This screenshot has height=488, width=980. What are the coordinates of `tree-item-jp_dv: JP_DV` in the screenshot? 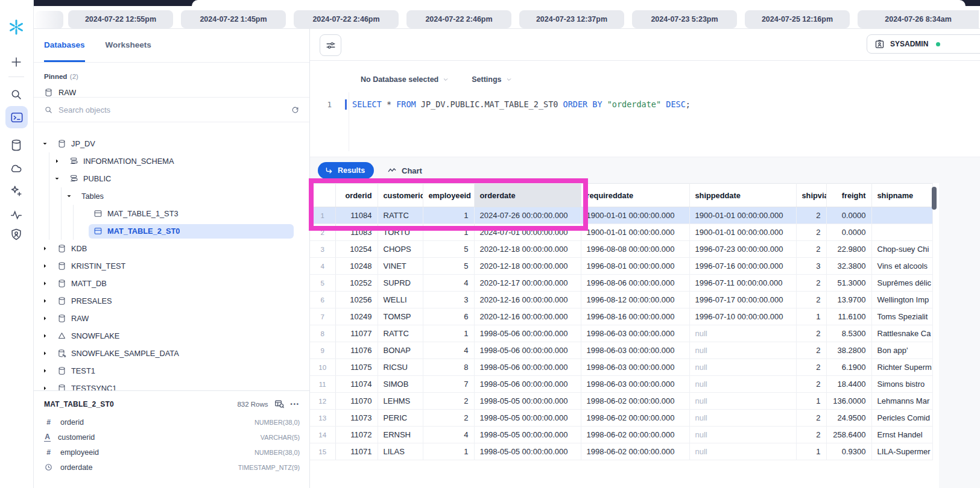 It's located at (171, 143).